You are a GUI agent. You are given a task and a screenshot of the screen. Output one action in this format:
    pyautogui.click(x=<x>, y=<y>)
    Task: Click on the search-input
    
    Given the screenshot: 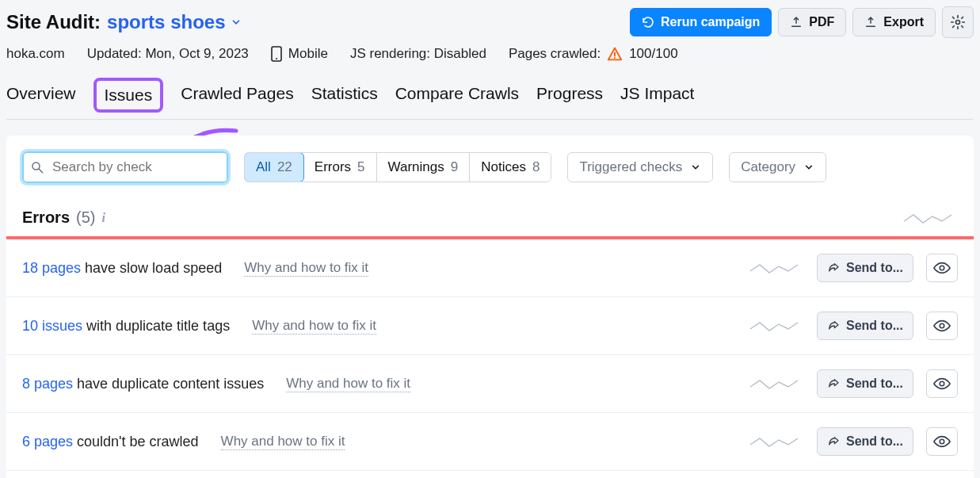 What is the action you would take?
    pyautogui.click(x=125, y=167)
    